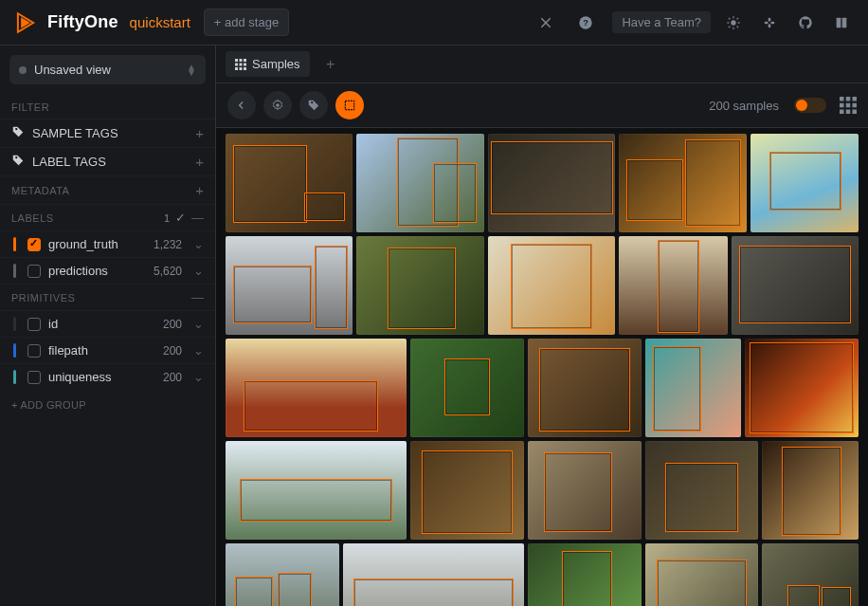 The height and width of the screenshot is (606, 868). What do you see at coordinates (72, 70) in the screenshot?
I see `view-picker-label: Unsaved view` at bounding box center [72, 70].